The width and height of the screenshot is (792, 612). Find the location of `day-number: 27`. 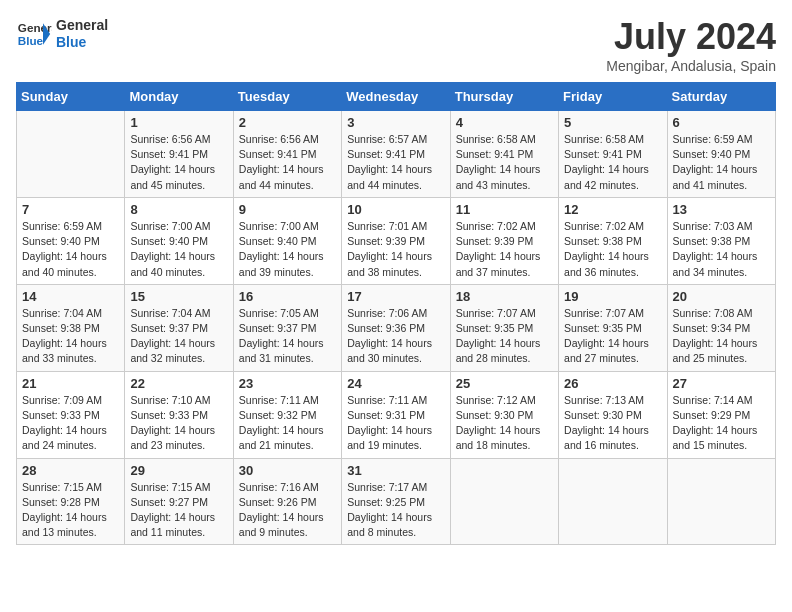

day-number: 27 is located at coordinates (722, 384).